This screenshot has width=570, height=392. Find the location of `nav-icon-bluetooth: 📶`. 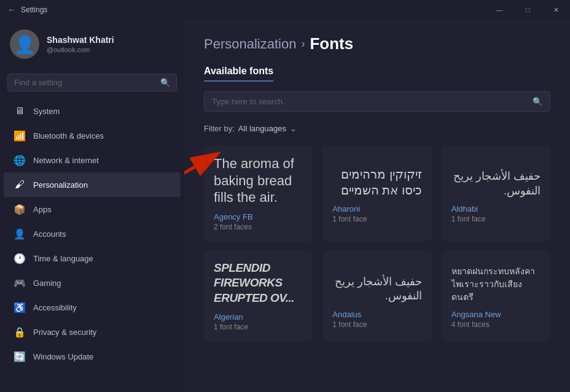

nav-icon-bluetooth: 📶 is located at coordinates (20, 136).